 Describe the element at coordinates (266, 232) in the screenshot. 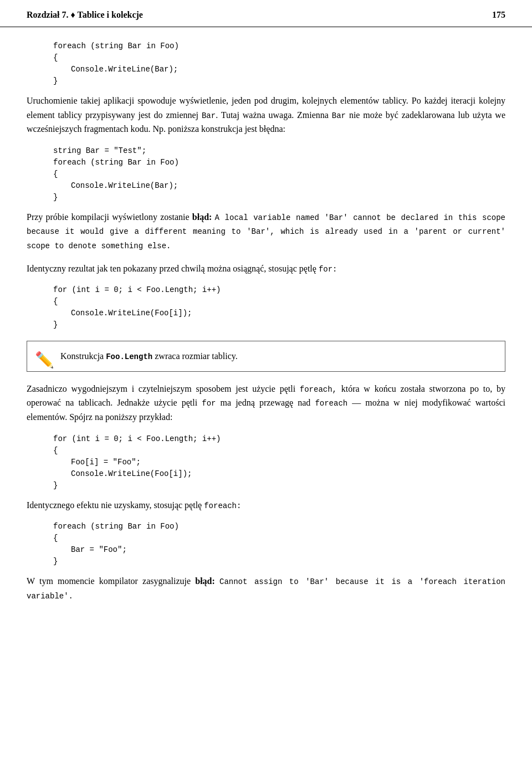

I see `error-message: A local variable named 'Bar' cannot be d…` at that location.